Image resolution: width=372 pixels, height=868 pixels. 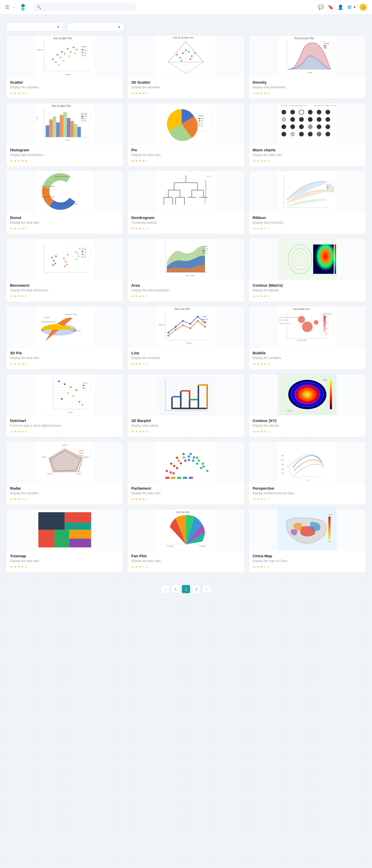 I want to click on logo, so click(x=24, y=7).